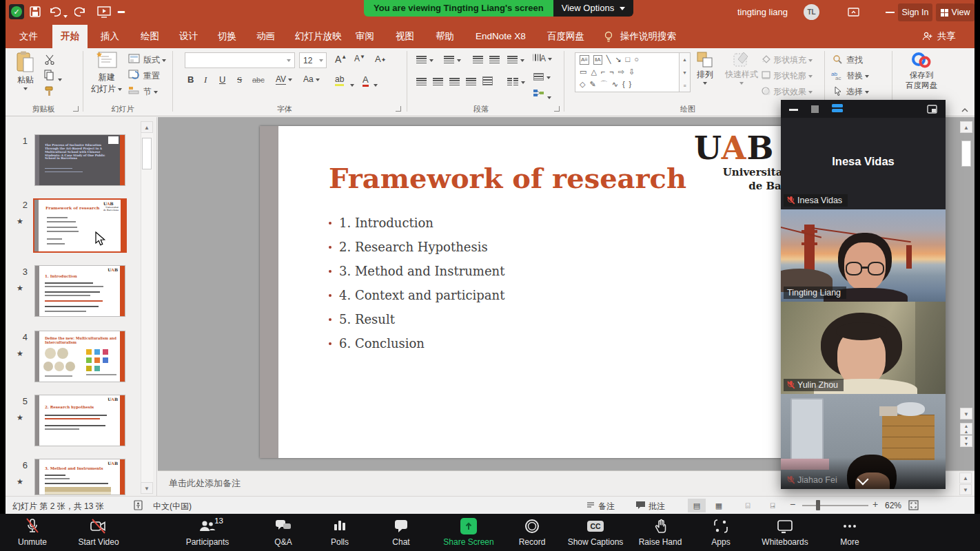 The width and height of the screenshot is (980, 551). Describe the element at coordinates (152, 76) in the screenshot. I see `reset-button: 重置` at that location.